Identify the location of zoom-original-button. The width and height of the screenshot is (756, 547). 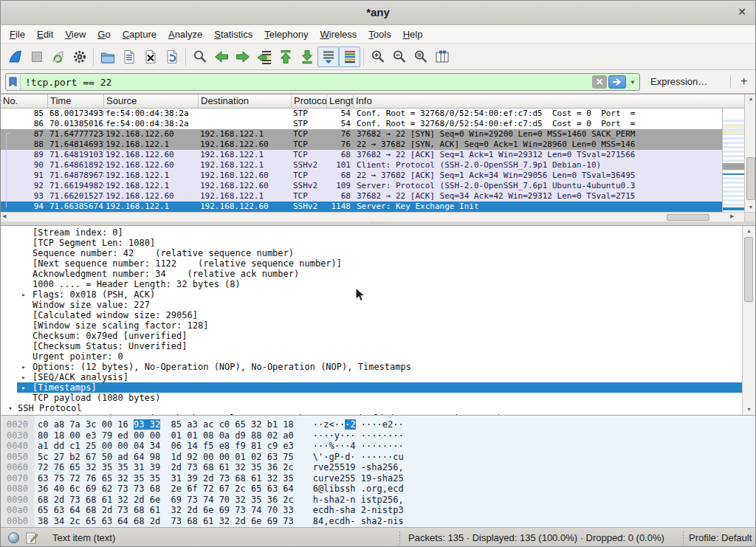
(421, 57).